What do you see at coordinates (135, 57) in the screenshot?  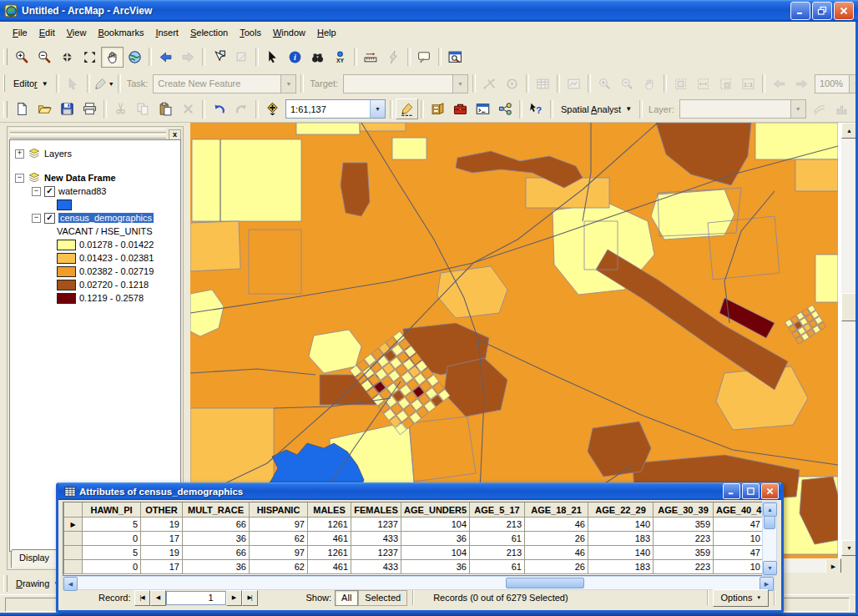 I see `full-extent-button` at bounding box center [135, 57].